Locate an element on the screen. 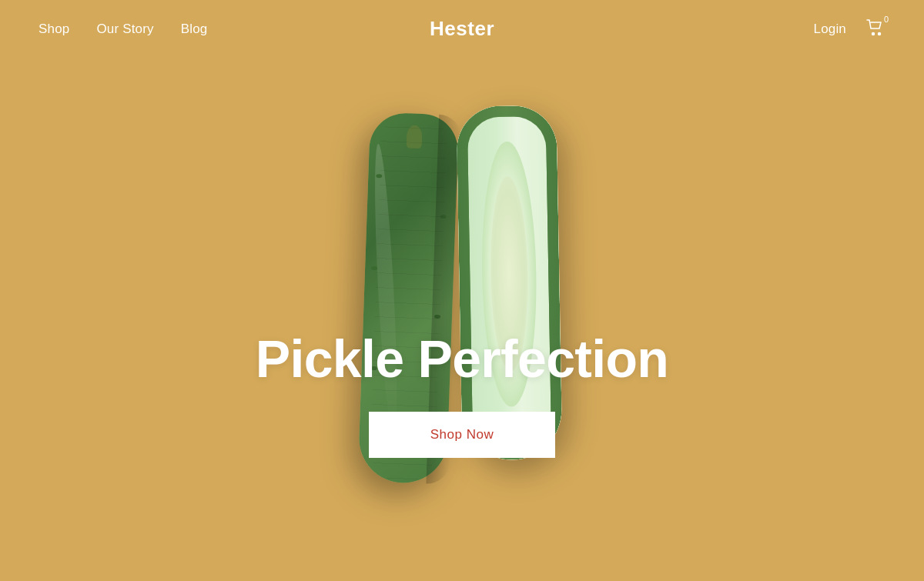 This screenshot has height=581, width=924. site-title: Hester is located at coordinates (462, 28).